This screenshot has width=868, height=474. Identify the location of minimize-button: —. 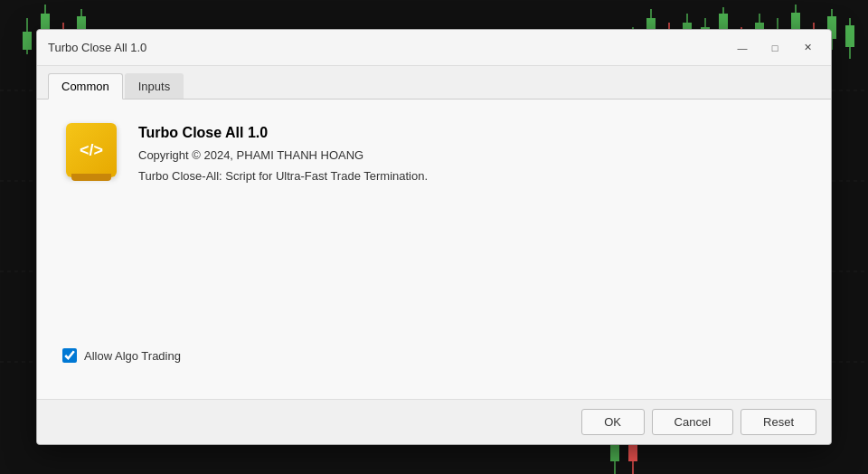
(742, 48).